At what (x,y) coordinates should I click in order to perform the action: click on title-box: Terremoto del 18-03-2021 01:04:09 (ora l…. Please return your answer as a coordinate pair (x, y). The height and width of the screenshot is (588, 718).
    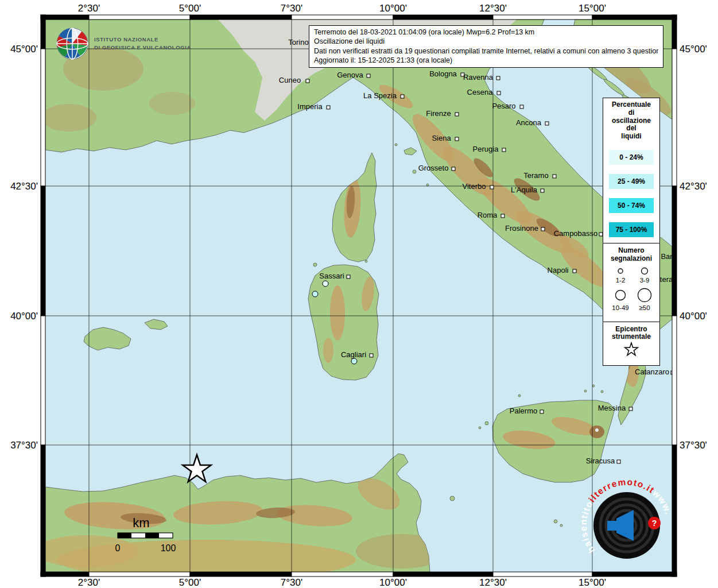
    Looking at the image, I should click on (486, 47).